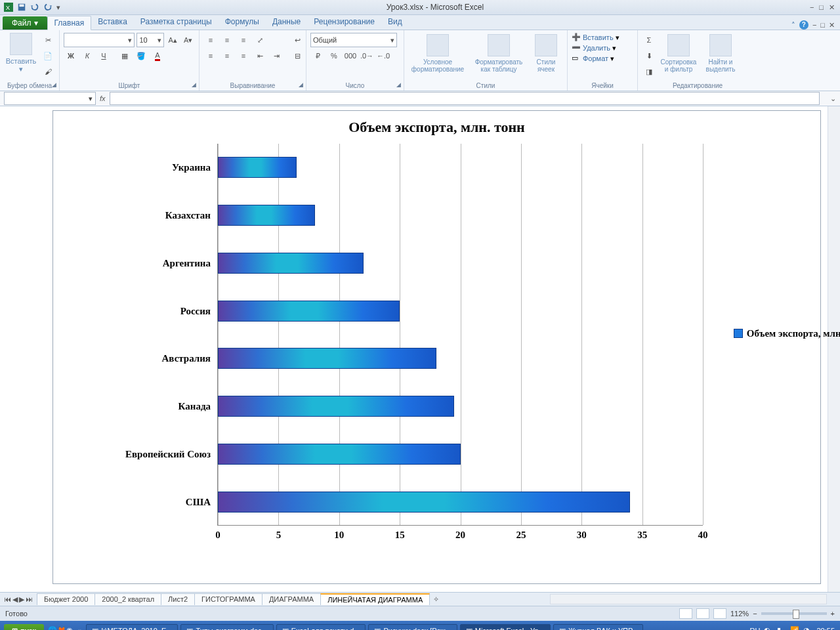  Describe the element at coordinates (412, 627) in the screenshot. I see `taskbar-item: ▣Рисунки.docx [Реж...` at that location.